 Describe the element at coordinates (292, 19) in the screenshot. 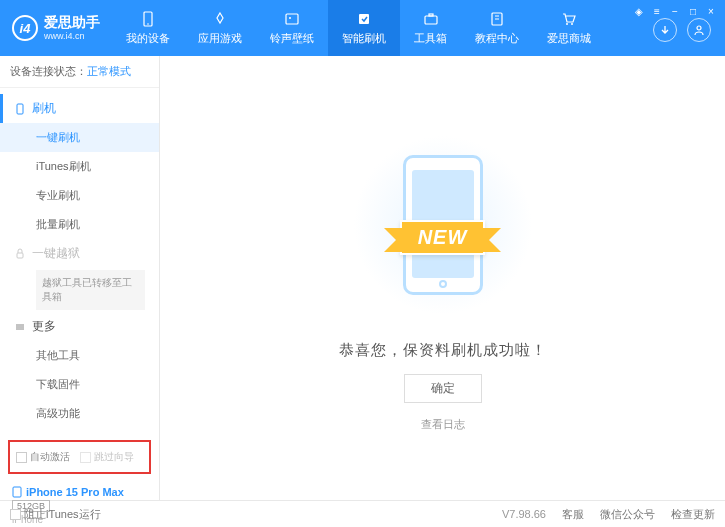

I see `image-icon` at that location.